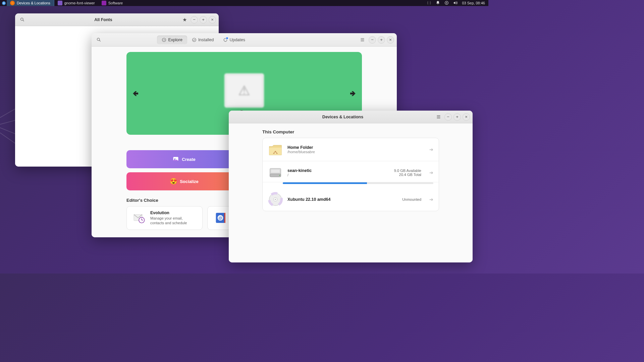  Describe the element at coordinates (275, 173) in the screenshot. I see `hard-drive-icon` at that location.